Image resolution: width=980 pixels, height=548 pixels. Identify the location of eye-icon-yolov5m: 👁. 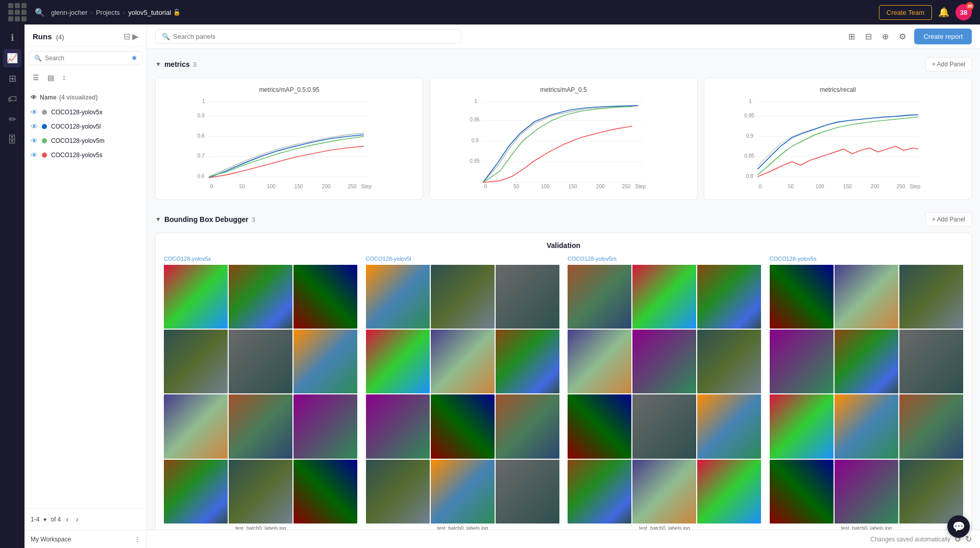
(34, 141).